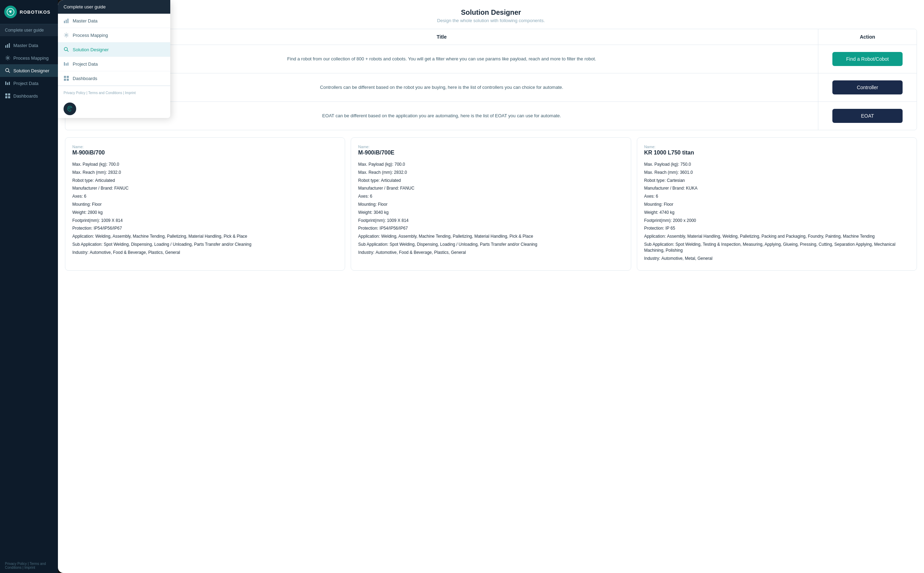  Describe the element at coordinates (205, 196) in the screenshot. I see `card1-axes: Axes: 6` at that location.